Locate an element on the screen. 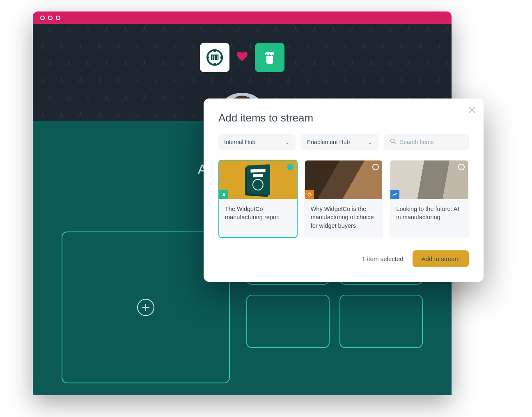 This screenshot has height=417, width=532. search-input is located at coordinates (431, 142).